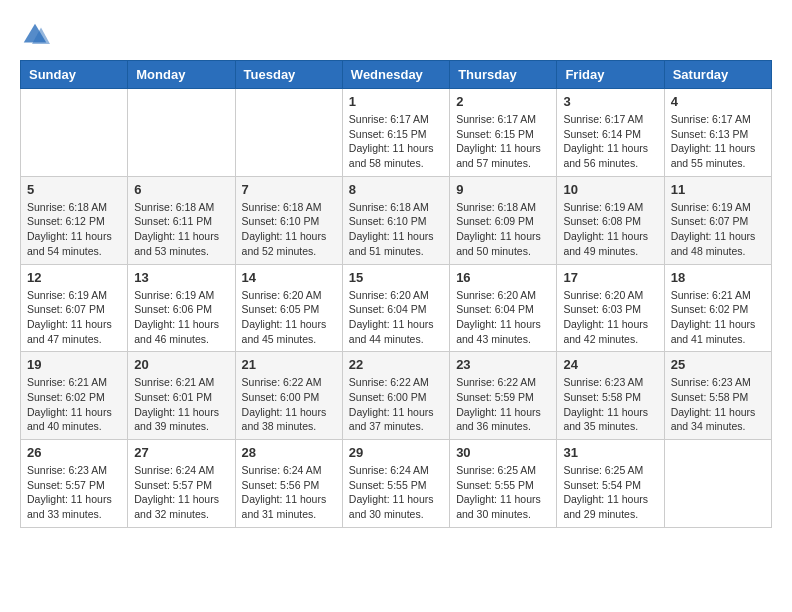 The height and width of the screenshot is (612, 792). I want to click on calendar-cell: 19Sunrise: 6:21 AM Sunset: 6:02 PM Dayli…, so click(74, 396).